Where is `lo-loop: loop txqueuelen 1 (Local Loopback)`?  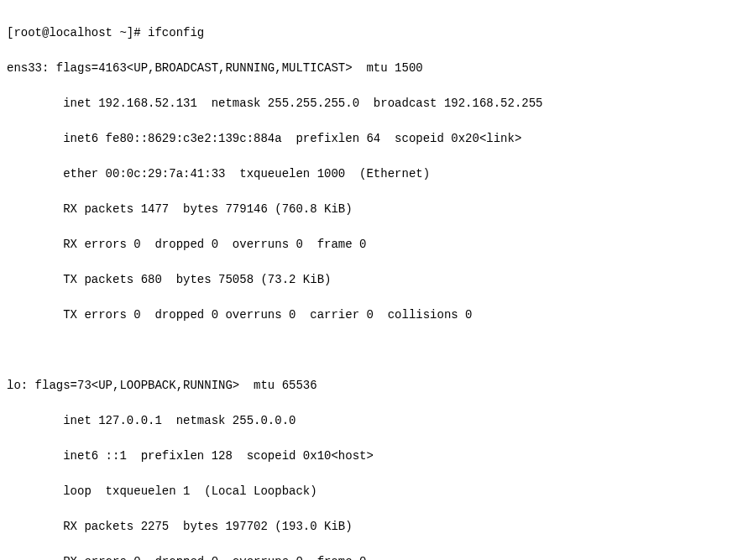 lo-loop: loop txqueuelen 1 (Local Loopback) is located at coordinates (374, 492).